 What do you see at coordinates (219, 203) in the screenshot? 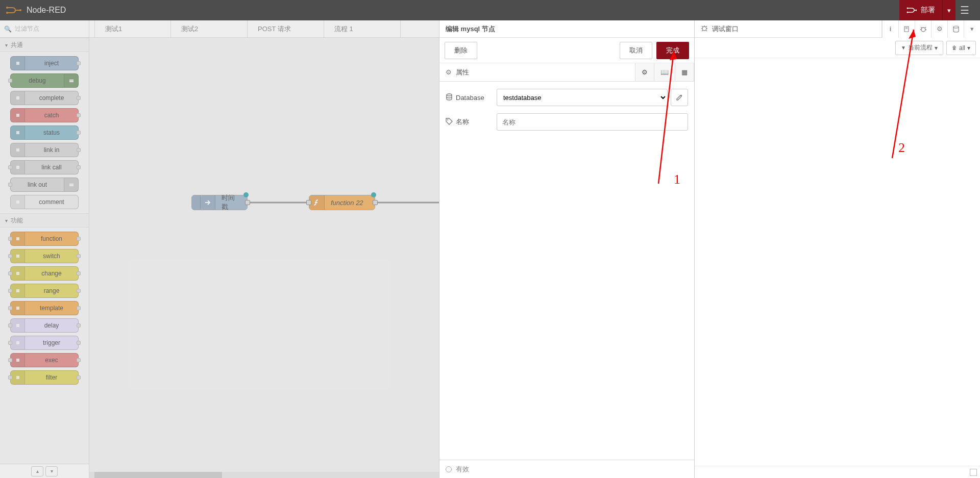
I see `inject-node: 时间戳` at bounding box center [219, 203].